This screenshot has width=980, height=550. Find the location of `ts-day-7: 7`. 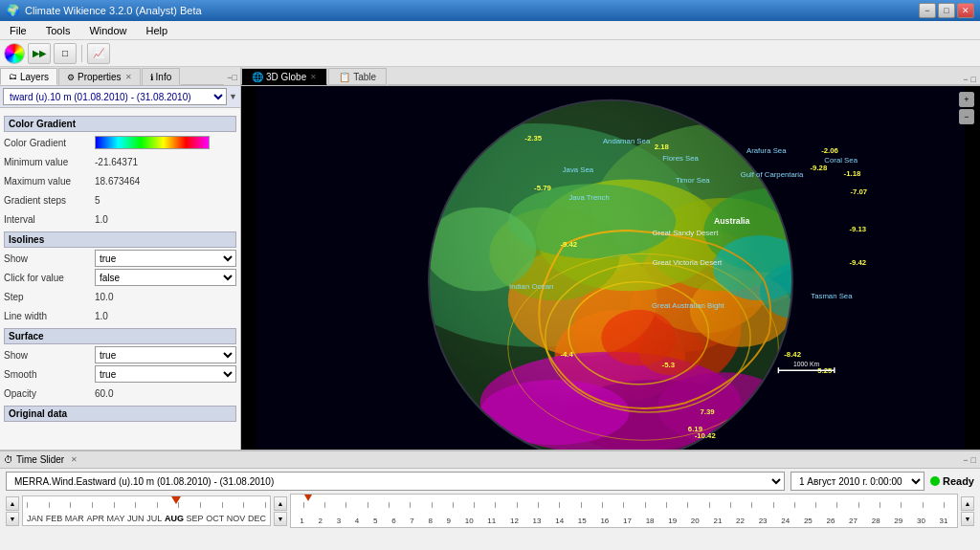

ts-day-7: 7 is located at coordinates (412, 520).